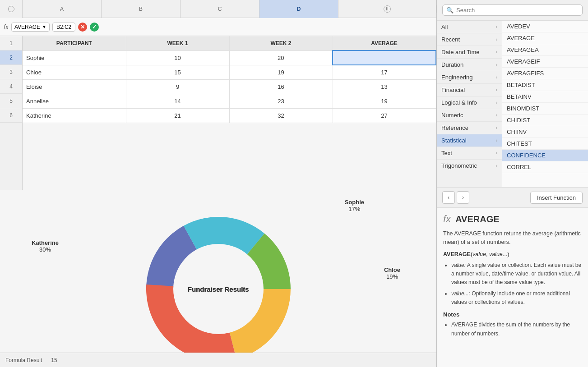  What do you see at coordinates (178, 72) in the screenshot?
I see `cell-b3: 15` at bounding box center [178, 72].